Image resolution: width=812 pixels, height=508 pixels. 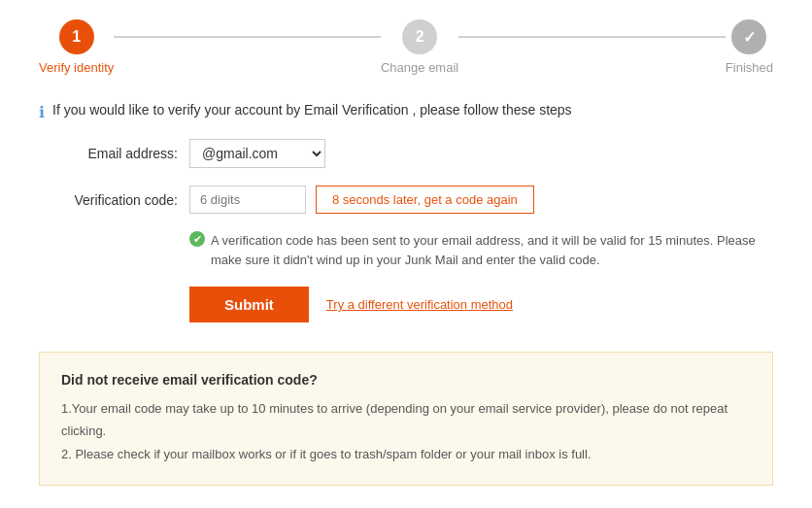 I want to click on get-code-button: 8 seconds later, get a code again, so click(x=425, y=200).